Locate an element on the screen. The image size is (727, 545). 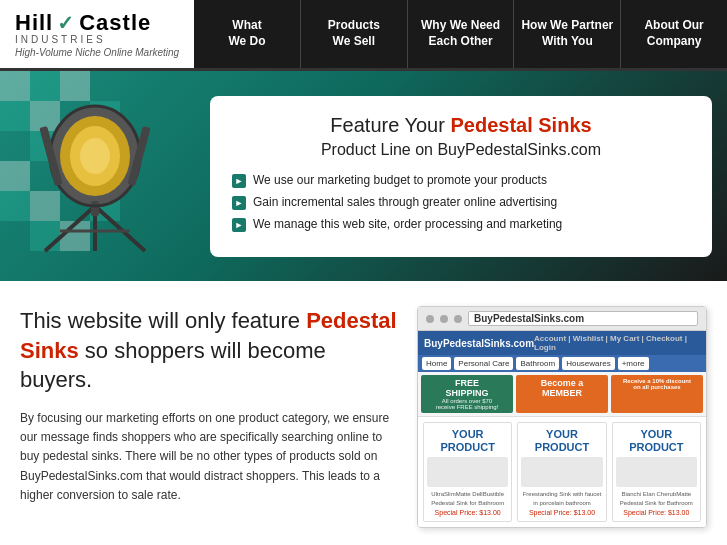
hero-red-text: Pedestal Sinks is located at coordinates (520, 125).